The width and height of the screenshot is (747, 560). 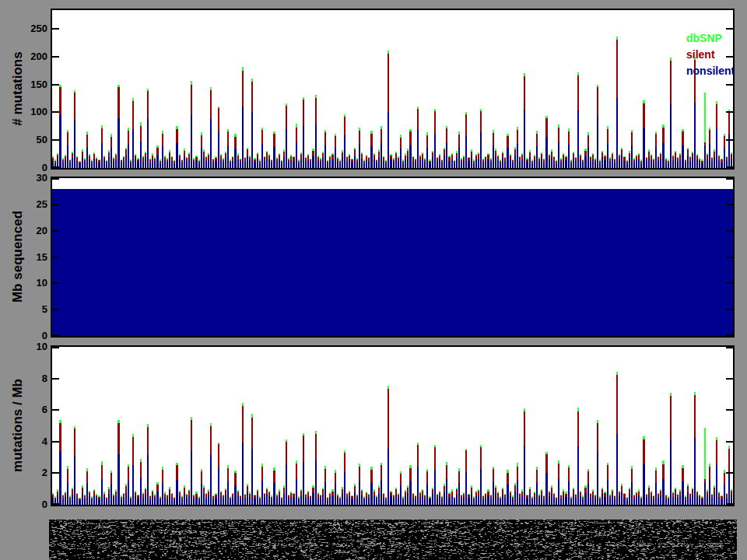 I want to click on y-tick-label: 150, so click(x=32, y=85).